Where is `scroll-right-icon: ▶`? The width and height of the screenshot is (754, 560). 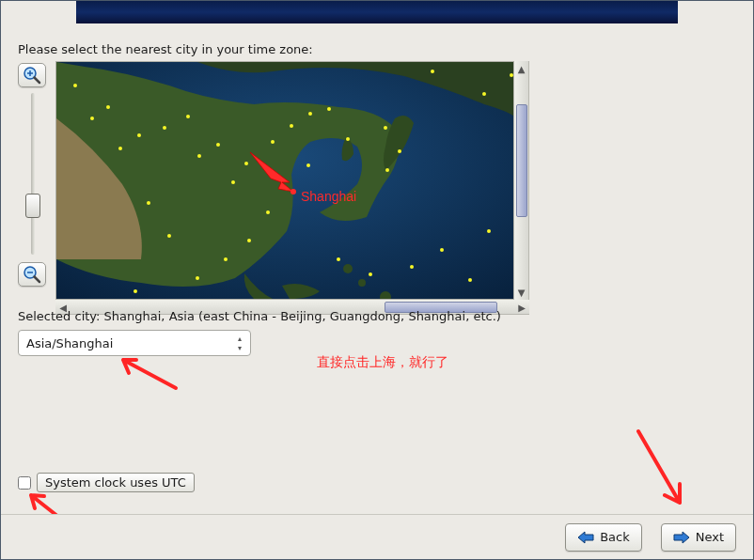 scroll-right-icon: ▶ is located at coordinates (522, 307).